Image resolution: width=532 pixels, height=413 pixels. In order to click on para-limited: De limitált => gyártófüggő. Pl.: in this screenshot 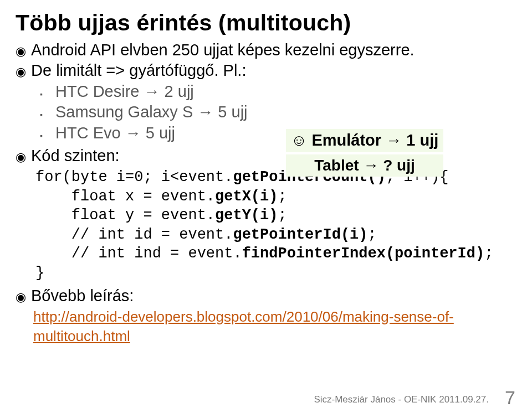, I will do `click(139, 71)`.